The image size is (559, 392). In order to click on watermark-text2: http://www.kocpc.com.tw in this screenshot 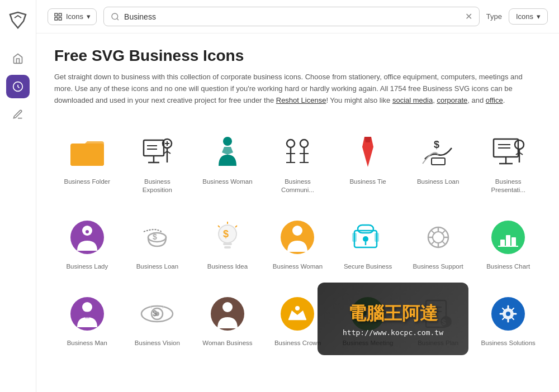, I will do `click(393, 333)`.